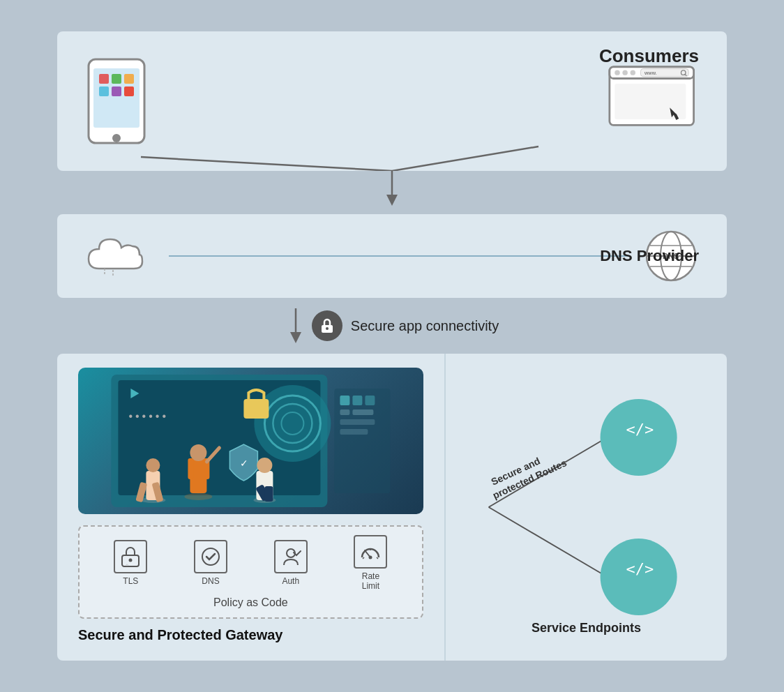  I want to click on tls-label: TLS, so click(130, 581).